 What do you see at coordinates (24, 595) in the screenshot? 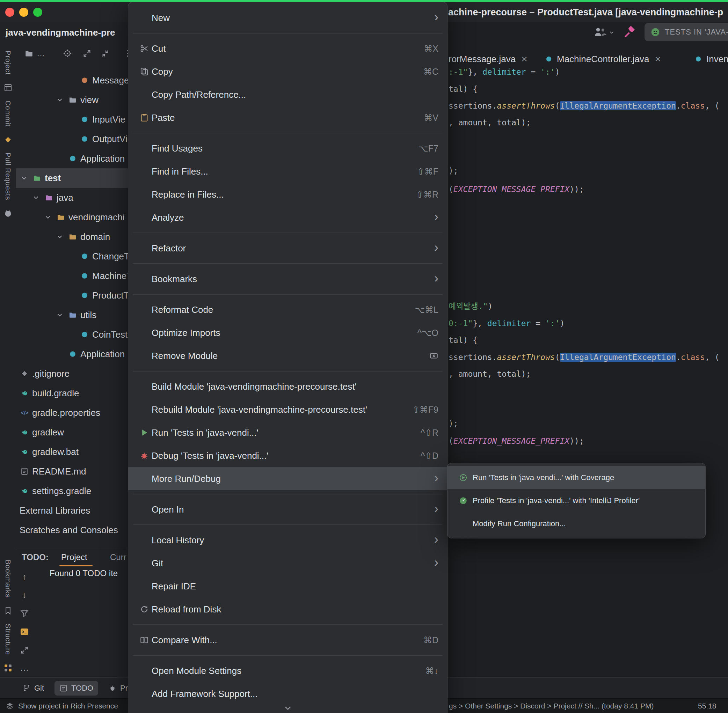
I see `next-todo-button: ↓` at bounding box center [24, 595].